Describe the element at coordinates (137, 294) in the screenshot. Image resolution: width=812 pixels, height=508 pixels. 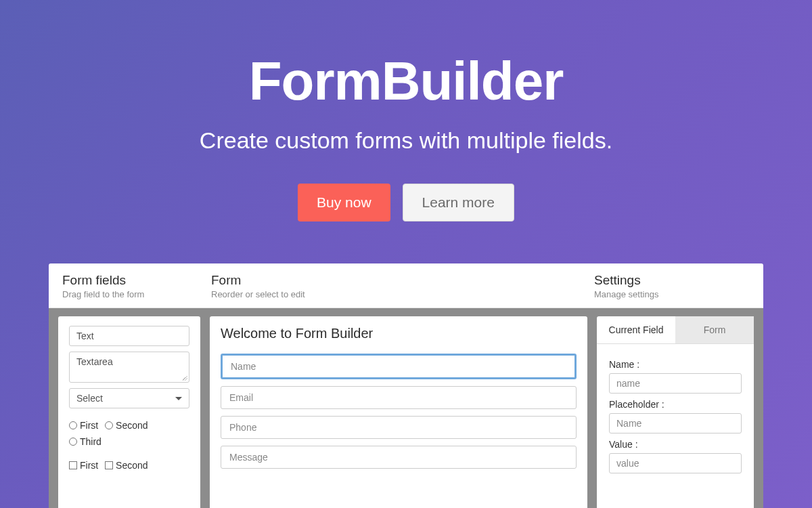
I see `panel-fields-hint: Drag field to the form` at that location.